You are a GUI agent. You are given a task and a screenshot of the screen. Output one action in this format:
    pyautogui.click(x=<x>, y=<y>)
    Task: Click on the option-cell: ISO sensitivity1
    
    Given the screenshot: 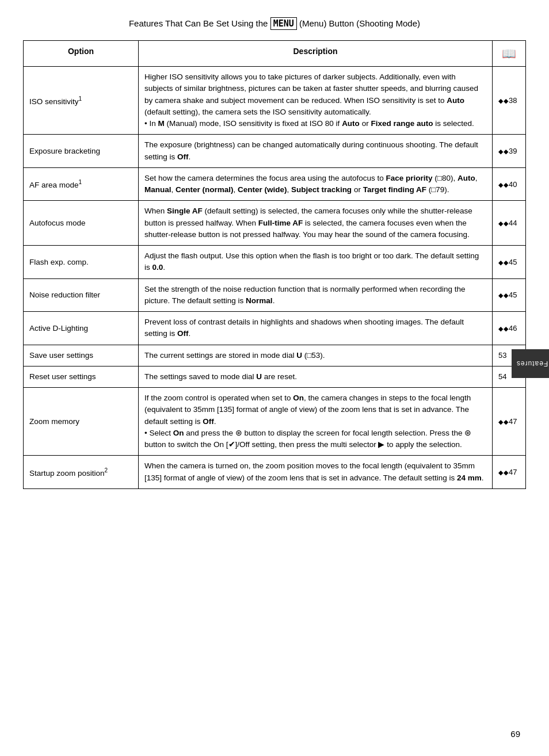 What is the action you would take?
    pyautogui.click(x=81, y=101)
    